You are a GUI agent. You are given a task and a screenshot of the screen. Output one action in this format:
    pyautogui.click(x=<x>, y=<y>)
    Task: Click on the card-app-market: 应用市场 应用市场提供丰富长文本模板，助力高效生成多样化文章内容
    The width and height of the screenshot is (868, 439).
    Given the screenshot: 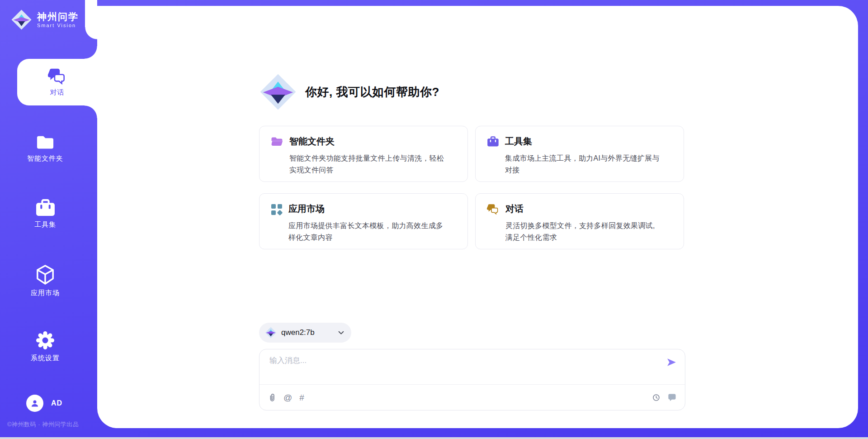 What is the action you would take?
    pyautogui.click(x=363, y=221)
    